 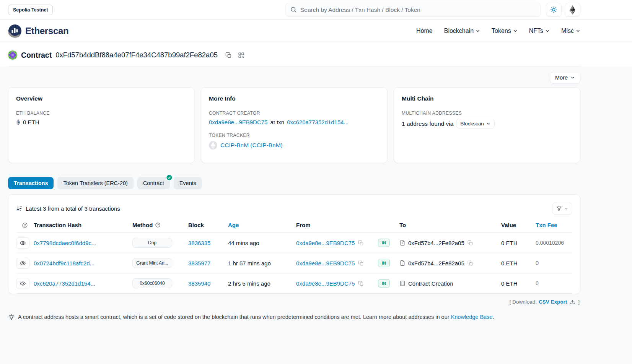 I want to click on search-input, so click(x=413, y=10).